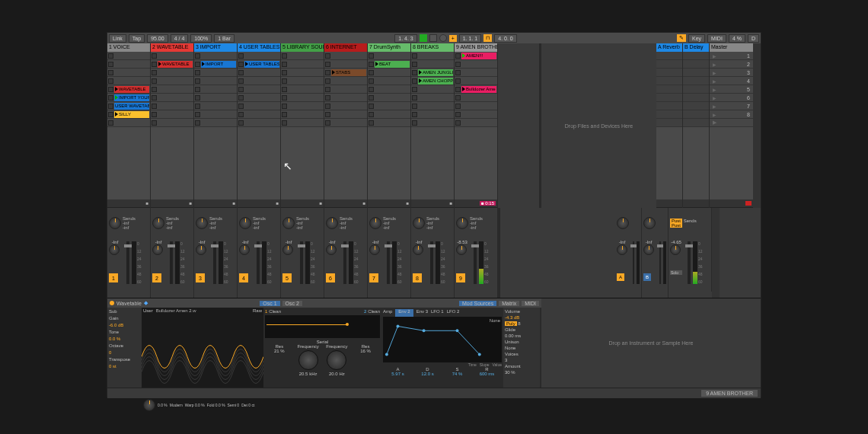  I want to click on track-header: 2 WAVETABLE, so click(172, 47).